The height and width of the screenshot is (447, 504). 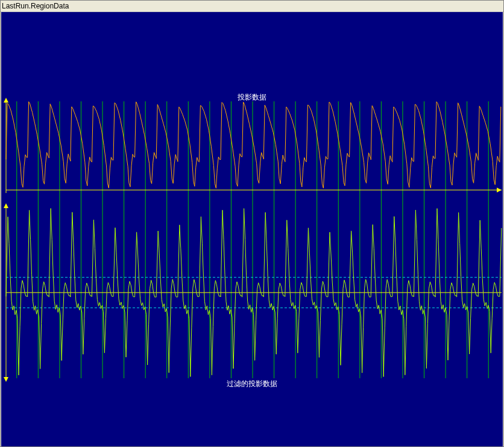 I want to click on chart2-title: 过滤的投影数据, so click(x=252, y=384).